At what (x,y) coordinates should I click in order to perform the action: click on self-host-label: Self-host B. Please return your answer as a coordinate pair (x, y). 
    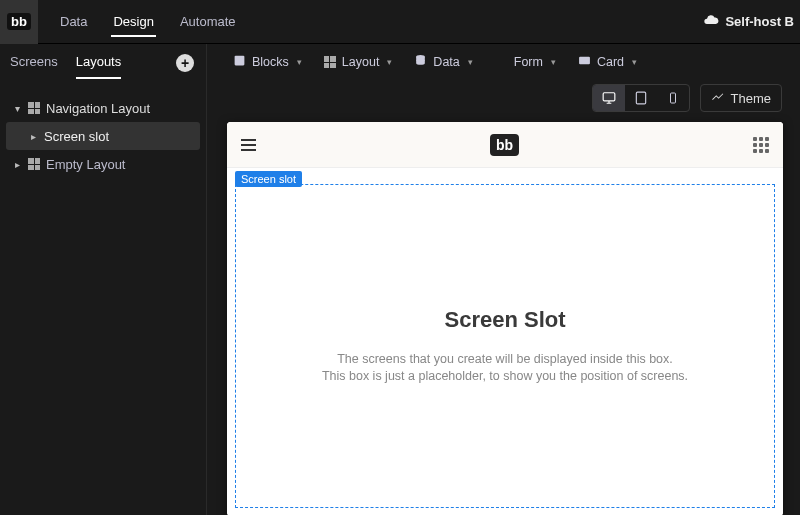
    Looking at the image, I should click on (760, 22).